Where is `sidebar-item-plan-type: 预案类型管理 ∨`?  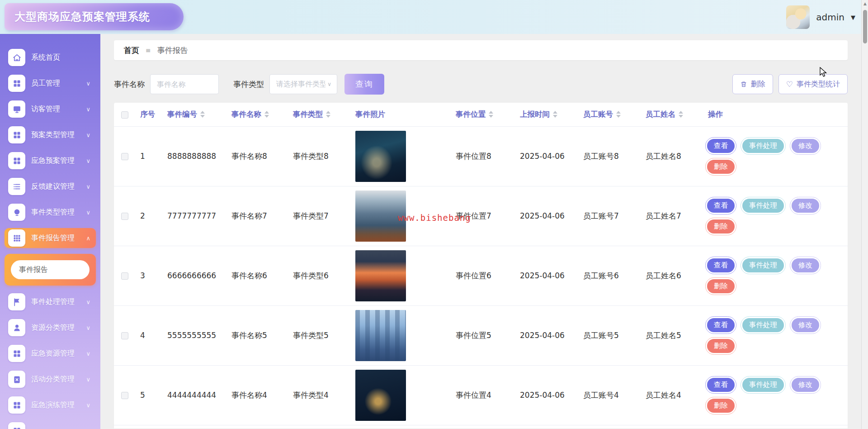
sidebar-item-plan-type: 预案类型管理 ∨ is located at coordinates (50, 135).